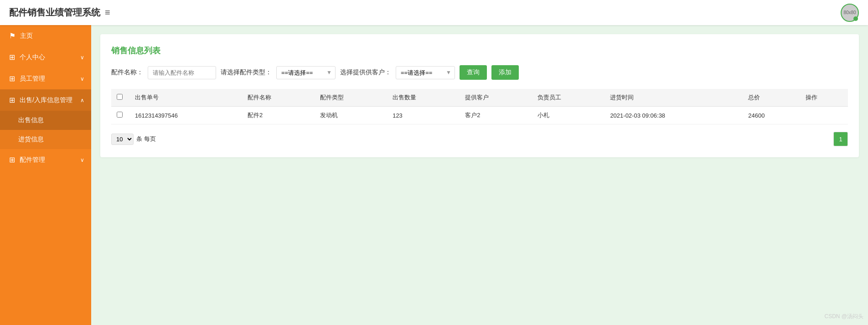 The height and width of the screenshot is (325, 868). Describe the element at coordinates (12, 78) in the screenshot. I see `employee-icon: ⊞` at that location.